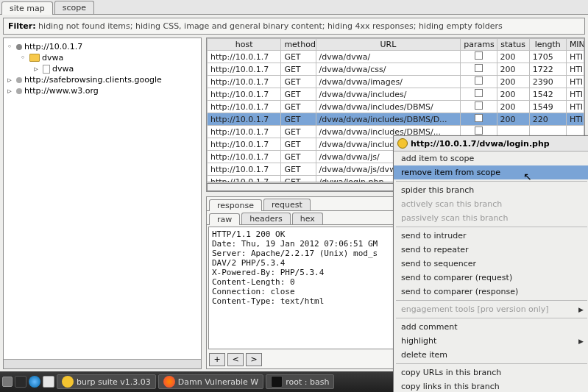 This screenshot has width=588, height=392. I want to click on start-menu-icon, so click(7, 382).